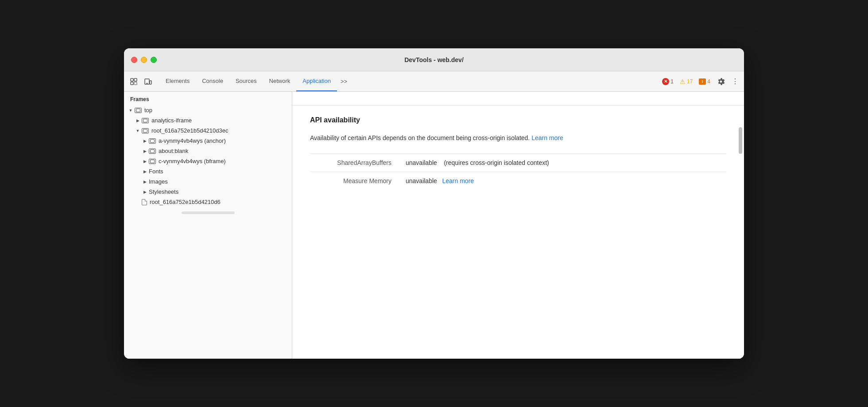 The image size is (868, 407). I want to click on sidebar: Frames top analytics-iframe root_616a752…, so click(208, 225).